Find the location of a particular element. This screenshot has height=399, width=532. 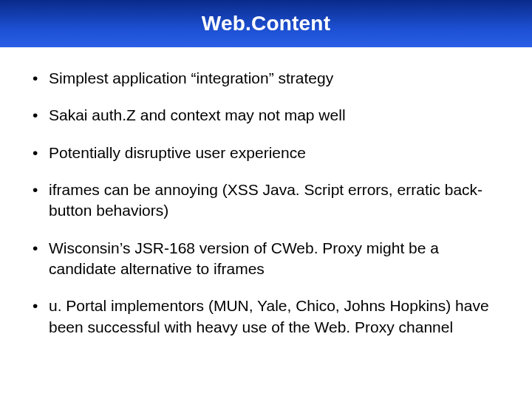

list-item: u. Portal implementors (MUN, Yale, Chico… is located at coordinates (266, 316).